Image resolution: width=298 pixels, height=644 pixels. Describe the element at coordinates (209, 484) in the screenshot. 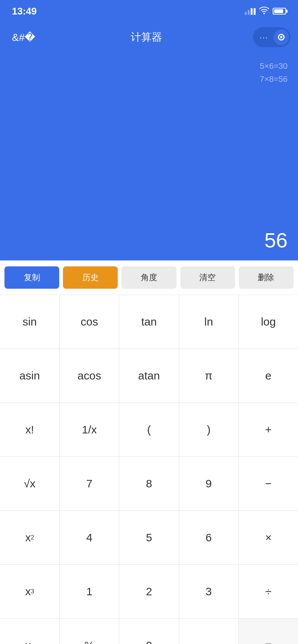

I see `key-9: 9` at that location.